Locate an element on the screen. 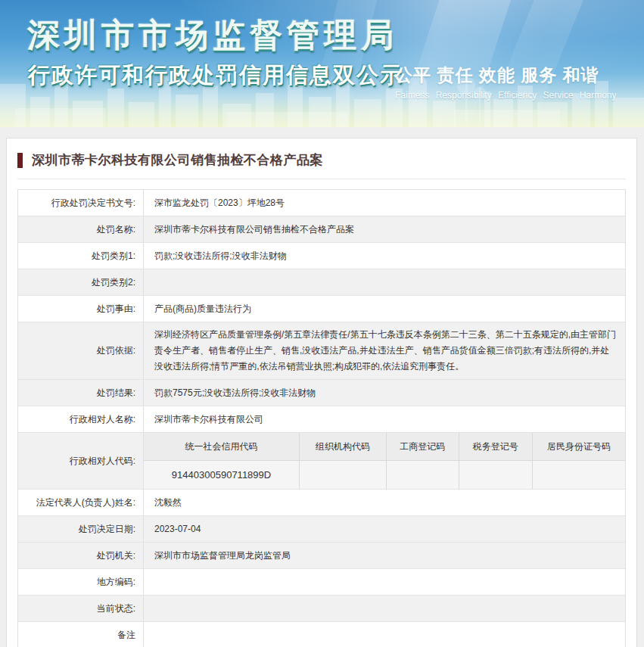 The width and height of the screenshot is (644, 647). table-row-penalty-type-1: 处罚类别1: 罚款;没收违法所得;没收非法财物 is located at coordinates (322, 256).